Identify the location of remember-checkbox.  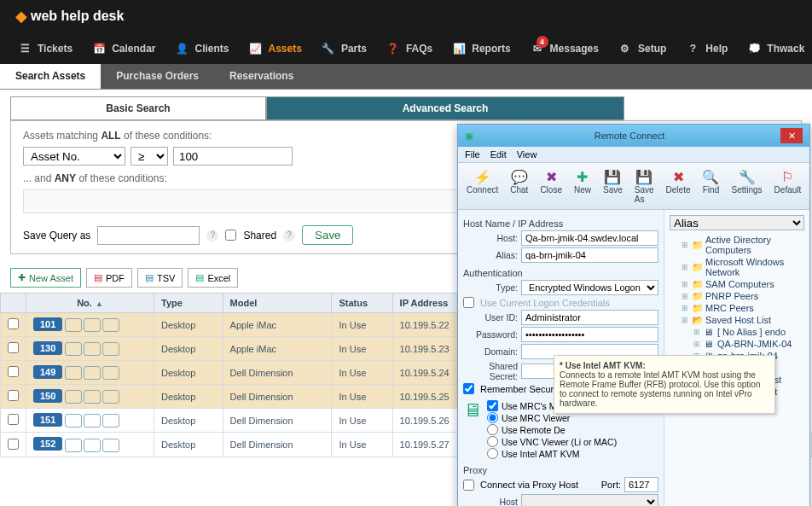
(469, 389).